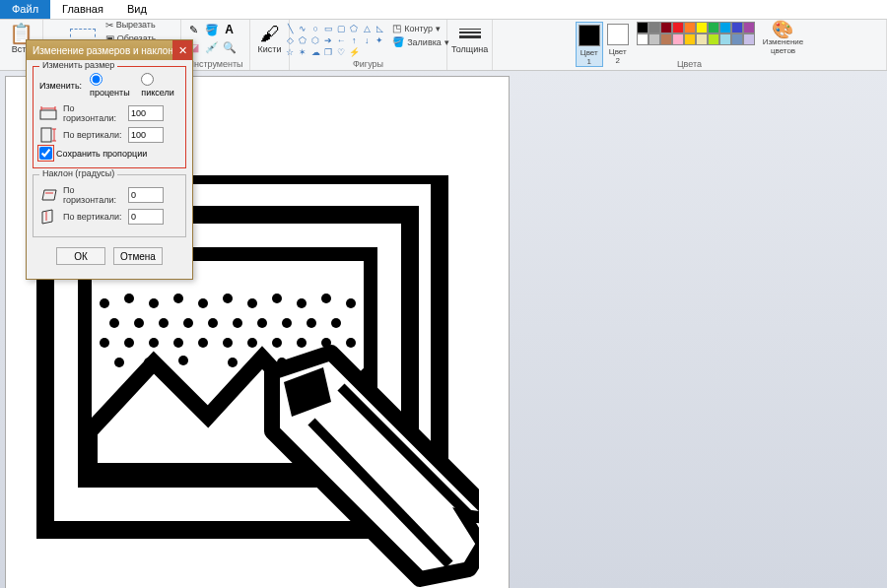 This screenshot has height=588, width=887. What do you see at coordinates (341, 53) in the screenshot?
I see `shape-heart-icon: ♡` at bounding box center [341, 53].